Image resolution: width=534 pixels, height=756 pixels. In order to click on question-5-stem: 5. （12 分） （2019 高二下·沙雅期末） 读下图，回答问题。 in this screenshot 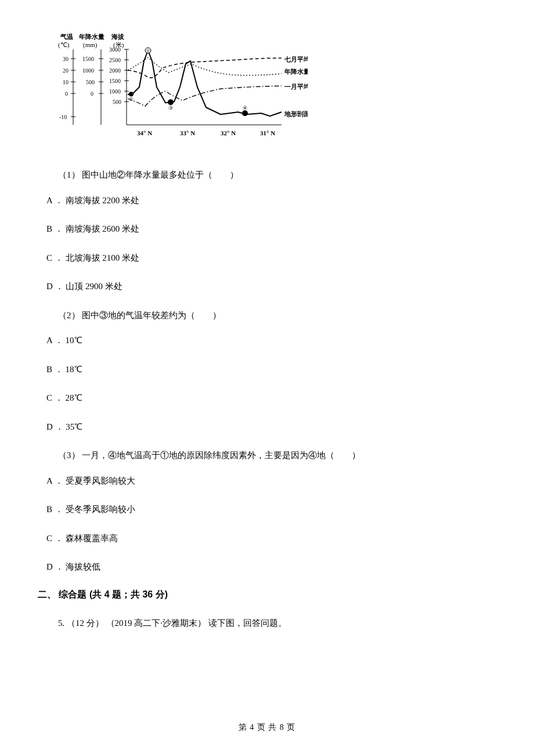, I will do `click(273, 624)`.